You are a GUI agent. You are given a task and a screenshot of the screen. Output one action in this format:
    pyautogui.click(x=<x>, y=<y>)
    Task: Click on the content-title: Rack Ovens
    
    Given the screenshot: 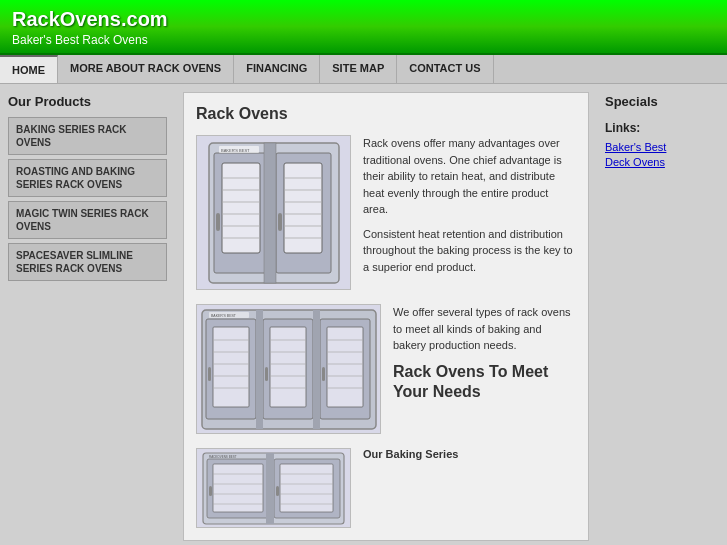 What is the action you would take?
    pyautogui.click(x=386, y=114)
    